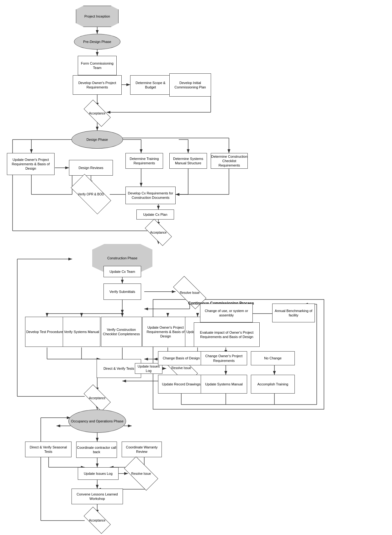 The width and height of the screenshot is (392, 535). I want to click on direct-verify-tests: Direct & Verify Tests, so click(119, 368).